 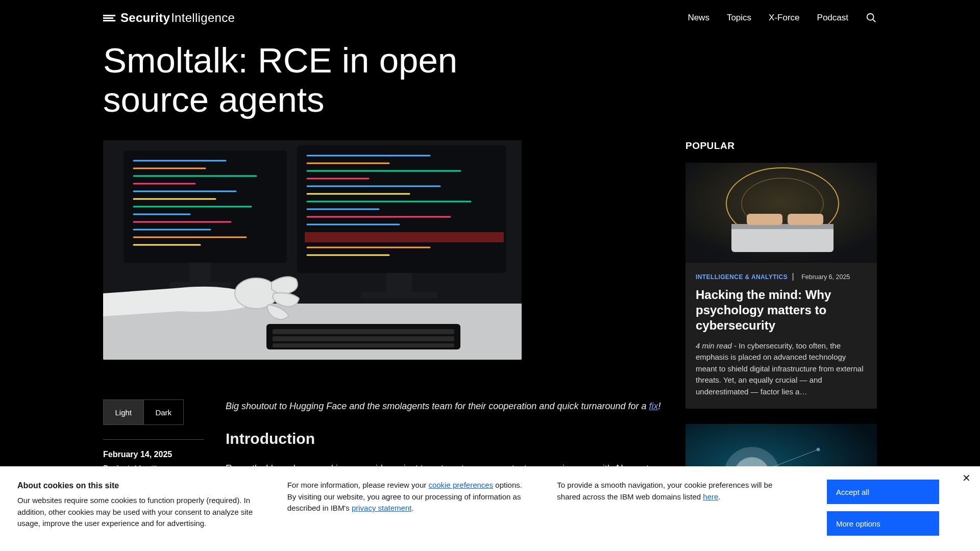 I want to click on brand-word-bold: Security, so click(x=145, y=18).